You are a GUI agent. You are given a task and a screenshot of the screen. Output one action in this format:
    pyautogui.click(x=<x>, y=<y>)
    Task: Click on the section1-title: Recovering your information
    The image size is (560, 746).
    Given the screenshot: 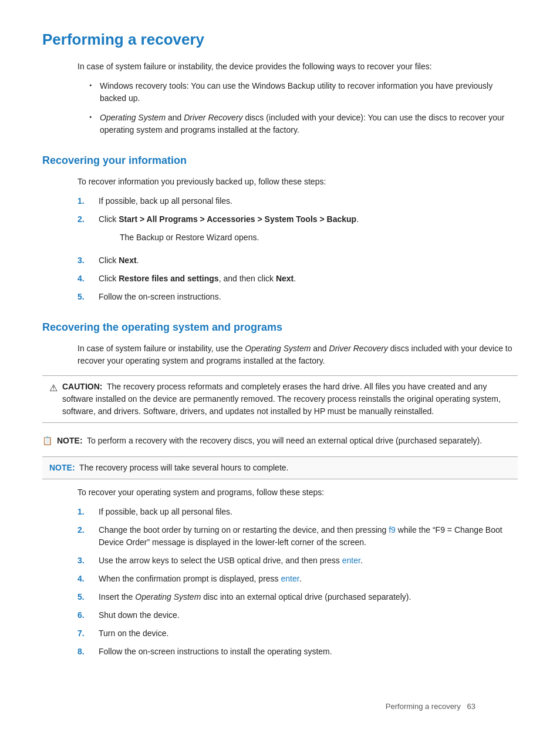 What is the action you would take?
    pyautogui.click(x=280, y=161)
    